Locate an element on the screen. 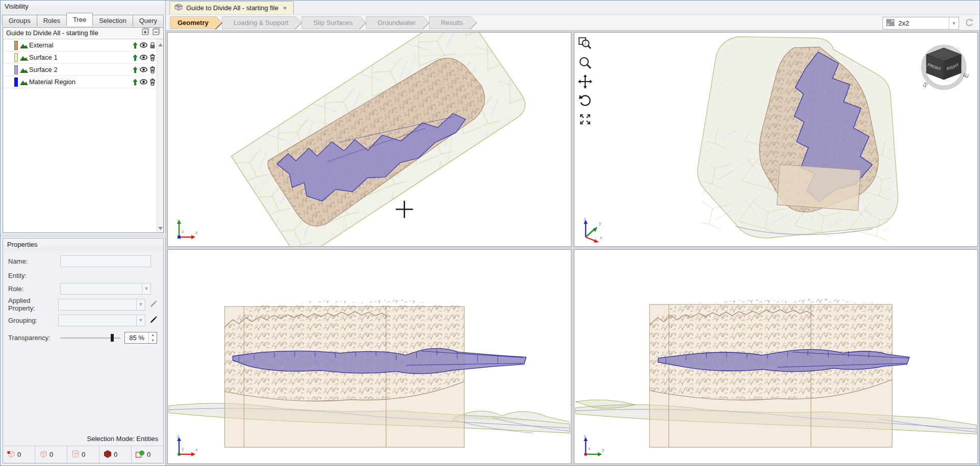 The width and height of the screenshot is (980, 466). panel-splitter is located at coordinates (83, 236).